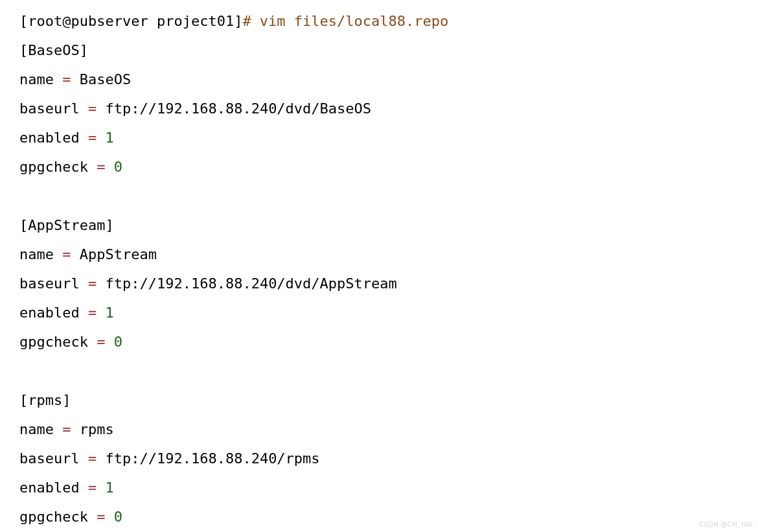 The height and width of the screenshot is (532, 758). Describe the element at coordinates (246, 21) in the screenshot. I see `prompt-hash: #` at that location.